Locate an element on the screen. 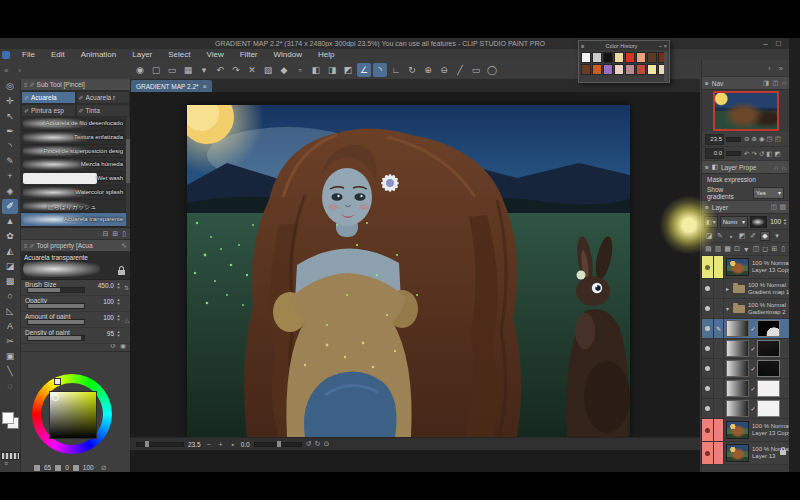 This screenshot has height=500, width=800. select-rect-icon: ◧ is located at coordinates (316, 70).